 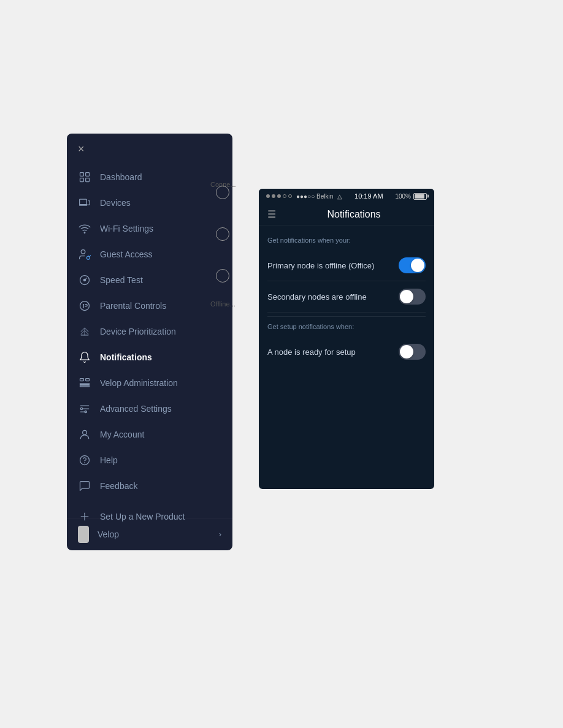 I want to click on toggle-secondary-nodes, so click(x=412, y=297).